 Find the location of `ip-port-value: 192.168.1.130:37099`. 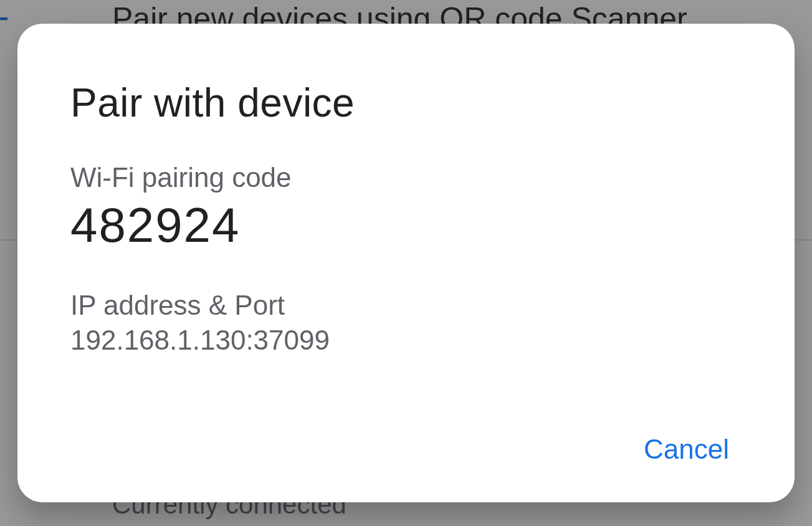

ip-port-value: 192.168.1.130:37099 is located at coordinates (406, 340).